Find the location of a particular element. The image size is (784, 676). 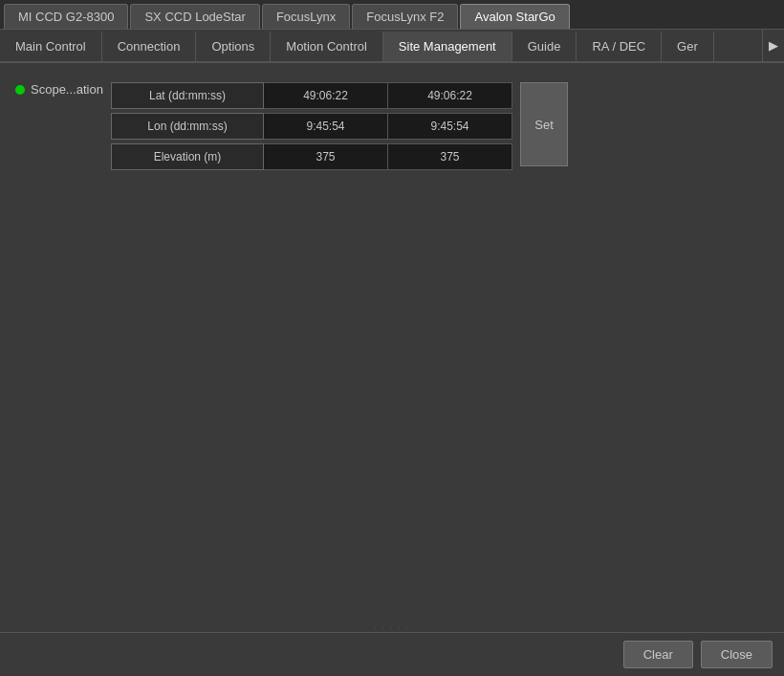

panel-tab-options: Options is located at coordinates (233, 48).